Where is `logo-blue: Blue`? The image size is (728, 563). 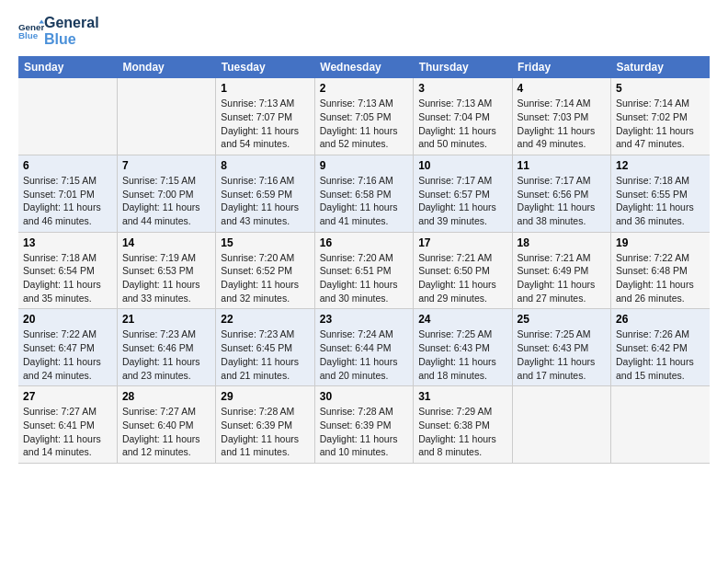 logo-blue: Blue is located at coordinates (72, 40).